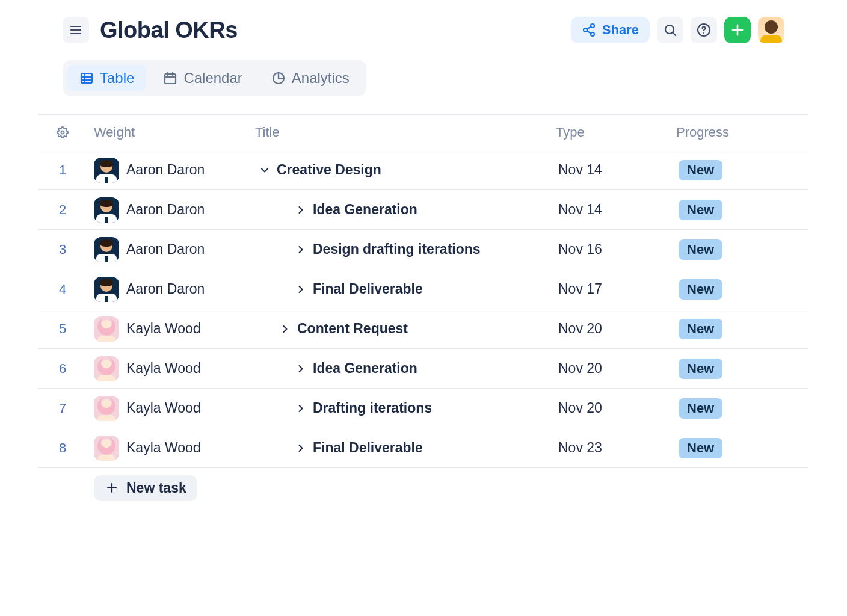  Describe the element at coordinates (63, 132) in the screenshot. I see `settings-column-button` at that location.